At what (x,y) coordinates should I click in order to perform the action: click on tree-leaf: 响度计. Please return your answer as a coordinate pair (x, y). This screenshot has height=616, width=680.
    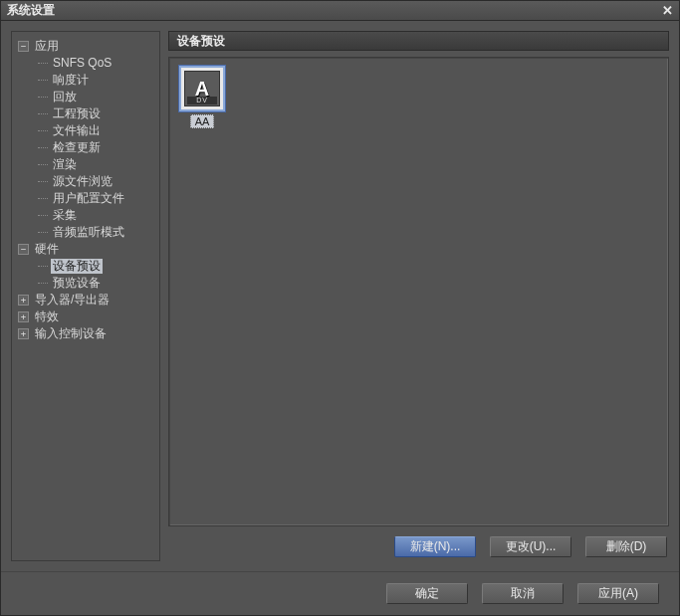
    Looking at the image, I should click on (86, 80).